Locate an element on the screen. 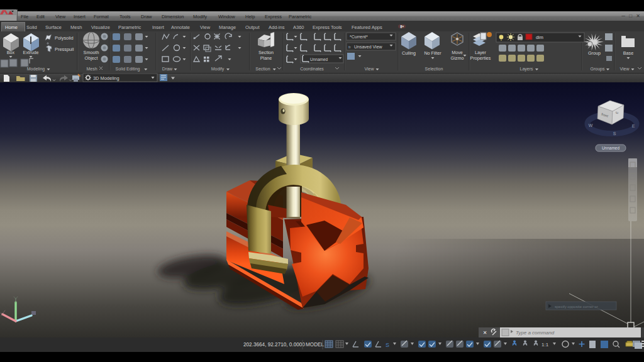  svg-text: Selection is located at coordinates (434, 69).